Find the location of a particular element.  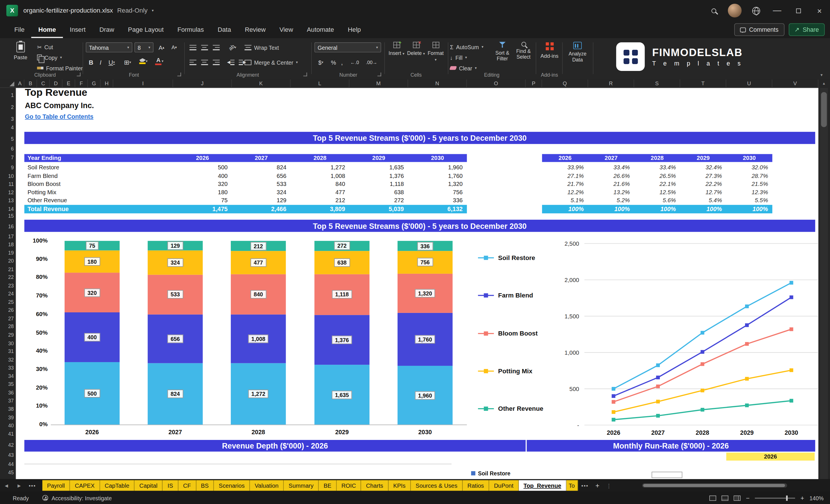

toc-link: Go to Table of Contents is located at coordinates (59, 117).